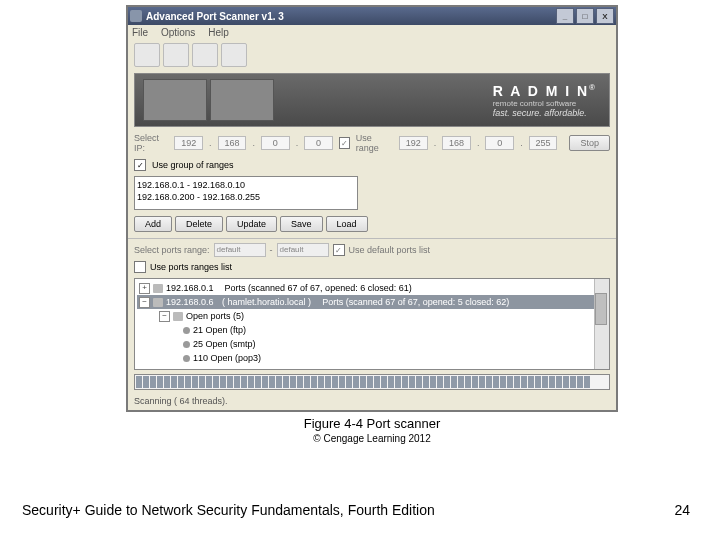  Describe the element at coordinates (227, 358) in the screenshot. I see `port-110: 110 Open (pop3)` at that location.